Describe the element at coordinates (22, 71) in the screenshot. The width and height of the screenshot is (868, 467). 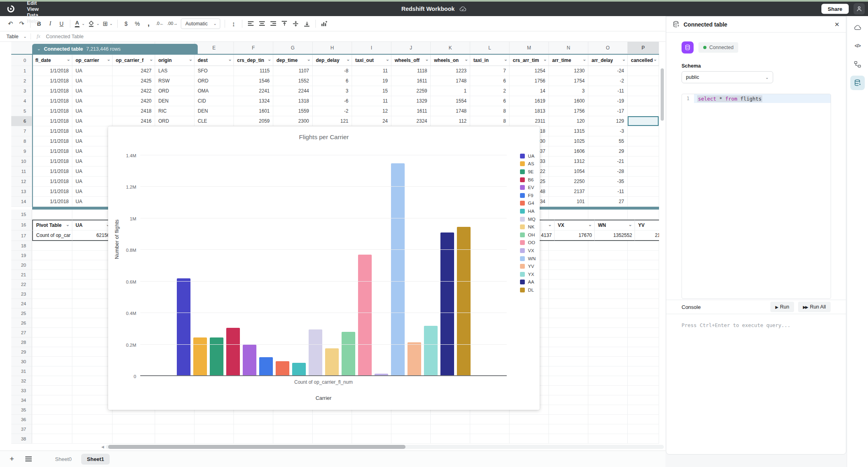
I see `row-number: 1` at that location.